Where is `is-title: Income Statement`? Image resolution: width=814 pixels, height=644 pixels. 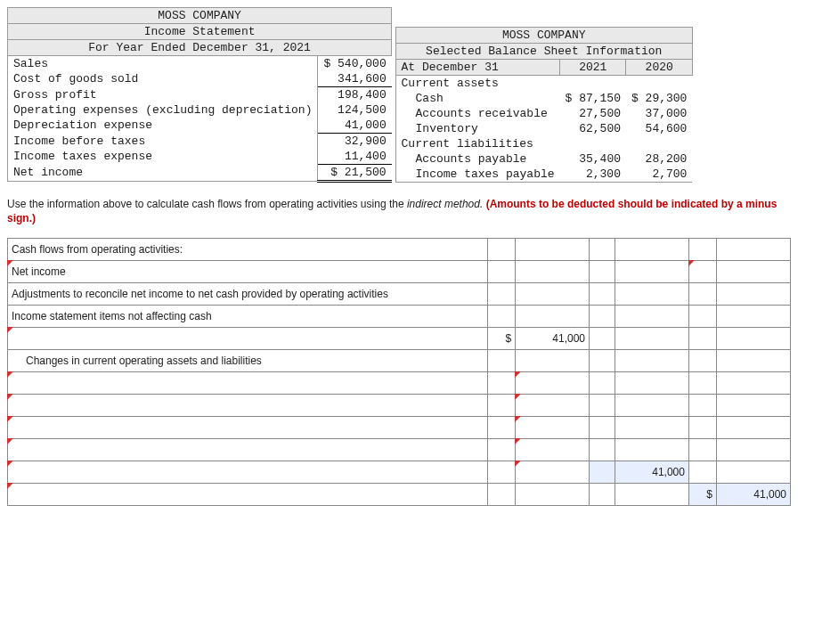
is-title: Income Statement is located at coordinates (199, 32).